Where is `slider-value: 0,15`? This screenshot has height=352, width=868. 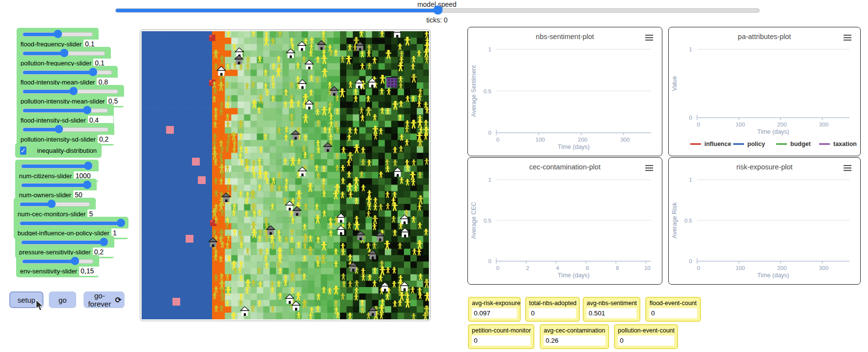 slider-value: 0,15 is located at coordinates (92, 271).